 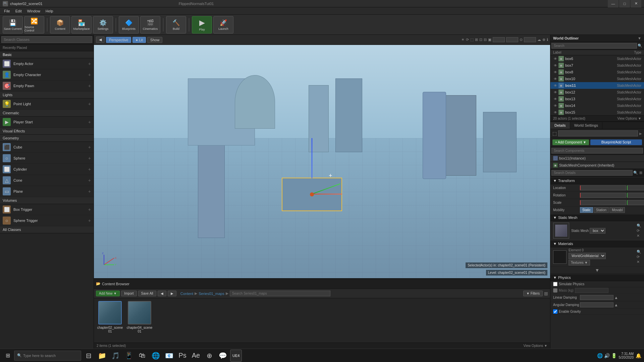 I want to click on perspective-button: Perspective, so click(x=119, y=40).